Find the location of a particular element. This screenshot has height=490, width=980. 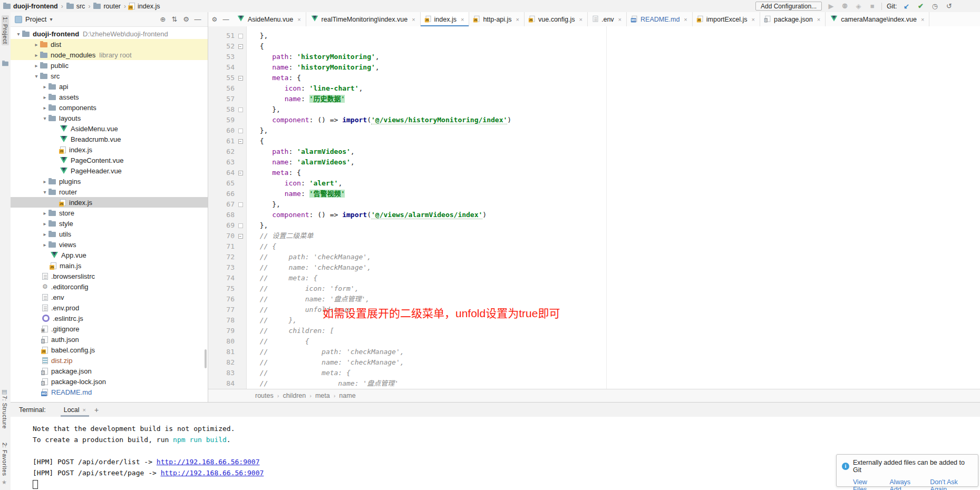

coverage-icon: ◈ is located at coordinates (858, 6).